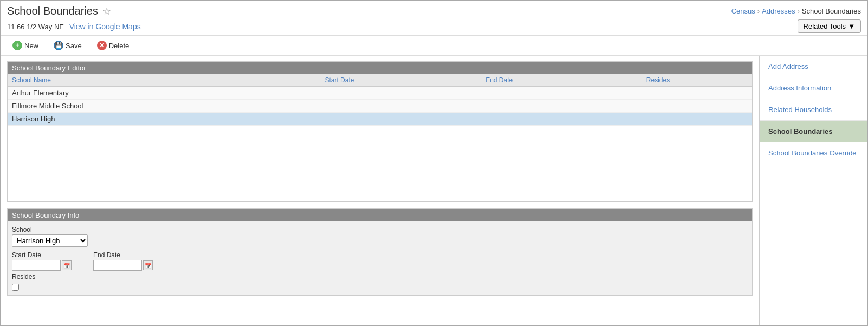 This screenshot has height=326, width=868. I want to click on save-label: Save, so click(74, 45).